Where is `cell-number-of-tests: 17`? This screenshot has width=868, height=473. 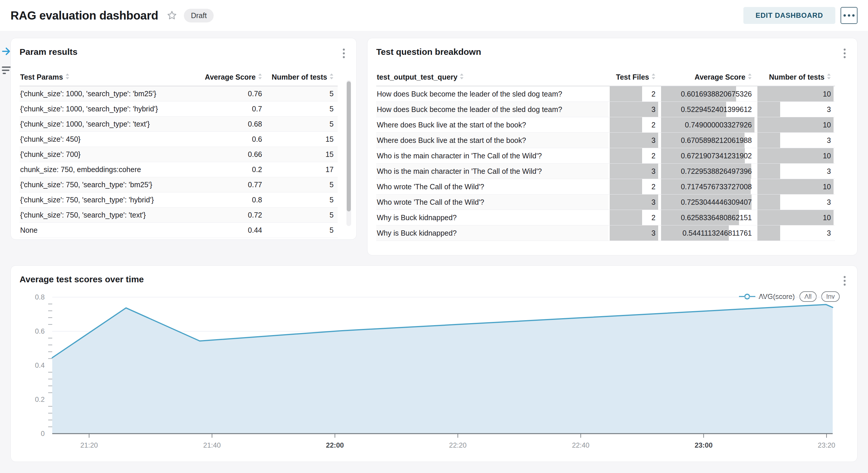 cell-number-of-tests: 17 is located at coordinates (302, 170).